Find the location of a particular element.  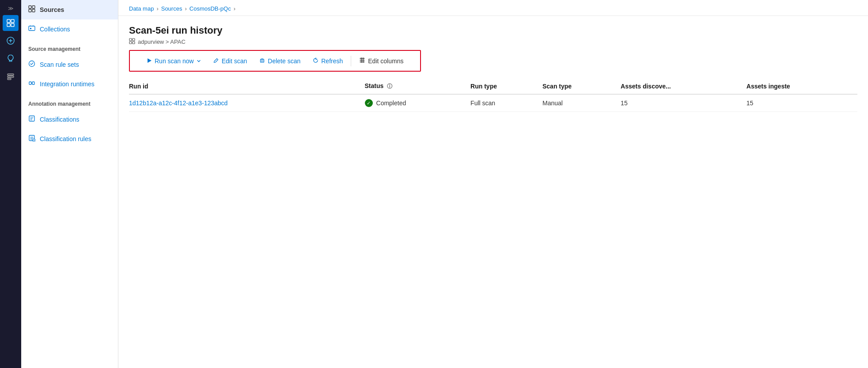

breadcrumb: Data map › Sources › CosmosDB-pQc › is located at coordinates (493, 8).